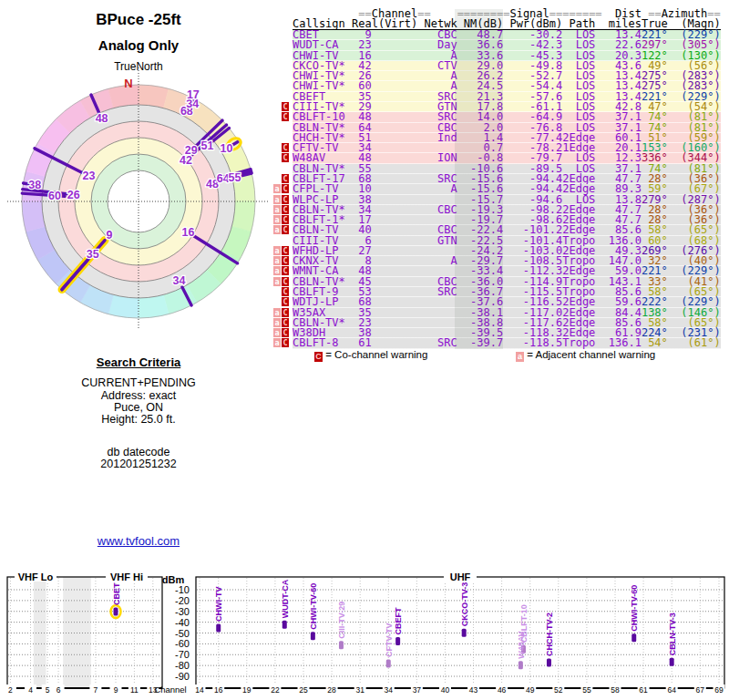 The width and height of the screenshot is (729, 700). Describe the element at coordinates (446, 690) in the screenshot. I see `svg-text: 40` at that location.